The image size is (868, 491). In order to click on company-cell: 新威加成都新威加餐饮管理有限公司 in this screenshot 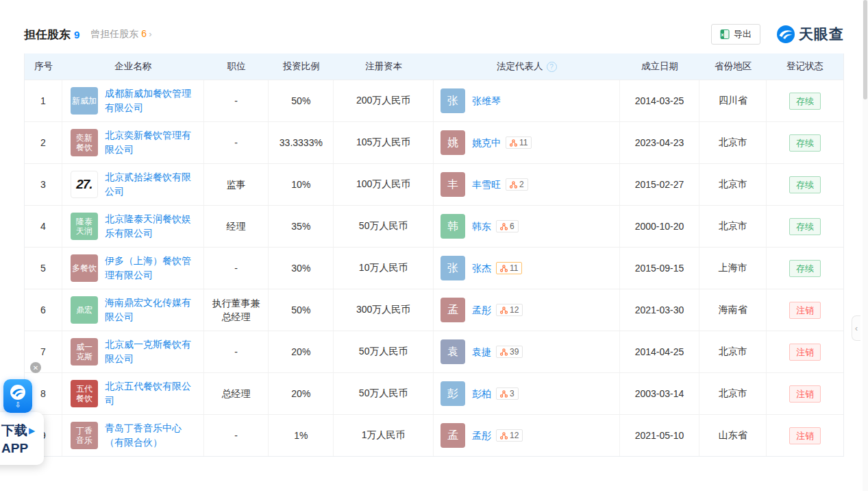, I will do `click(133, 101)`.